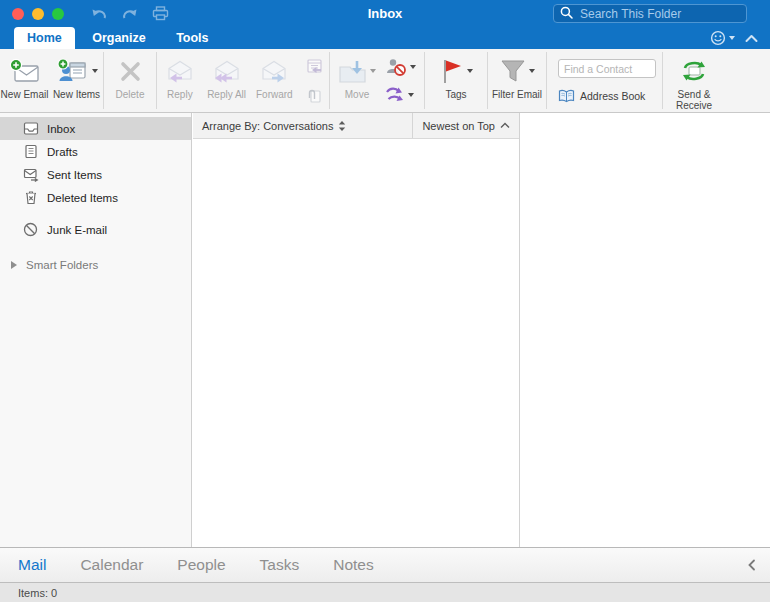  Describe the element at coordinates (659, 14) in the screenshot. I see `search-input` at that location.